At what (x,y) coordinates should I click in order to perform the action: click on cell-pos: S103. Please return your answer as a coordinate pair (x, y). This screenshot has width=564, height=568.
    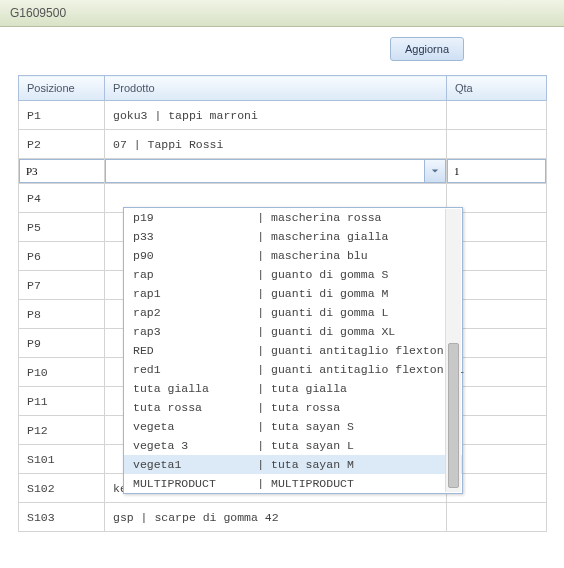
    Looking at the image, I should click on (62, 518).